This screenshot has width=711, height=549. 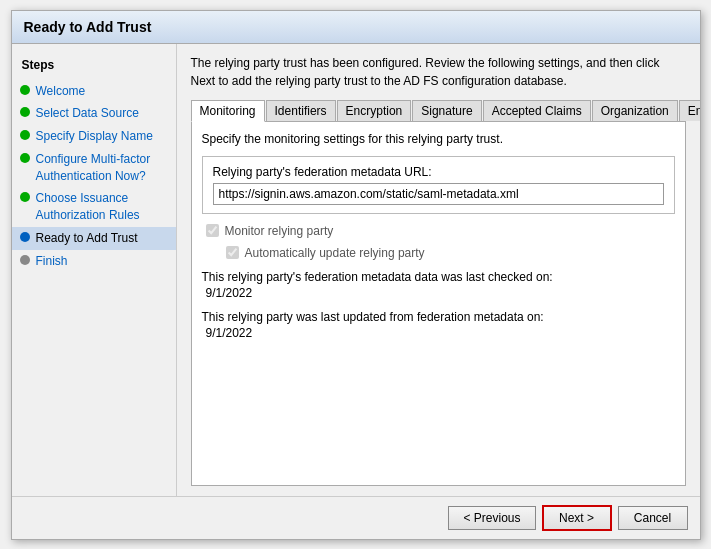 What do you see at coordinates (88, 114) in the screenshot?
I see `sidebar-label-select-data-source: Select Data Source` at bounding box center [88, 114].